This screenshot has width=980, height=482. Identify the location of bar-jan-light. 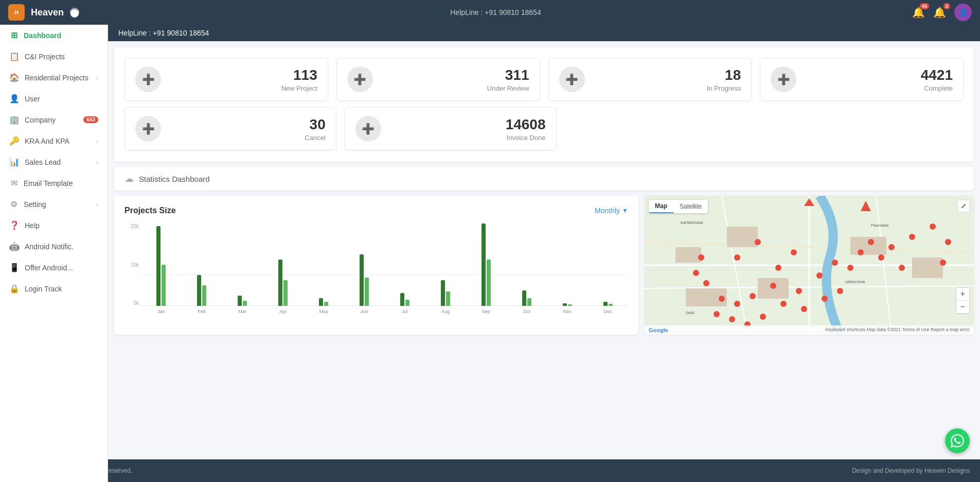
(164, 285).